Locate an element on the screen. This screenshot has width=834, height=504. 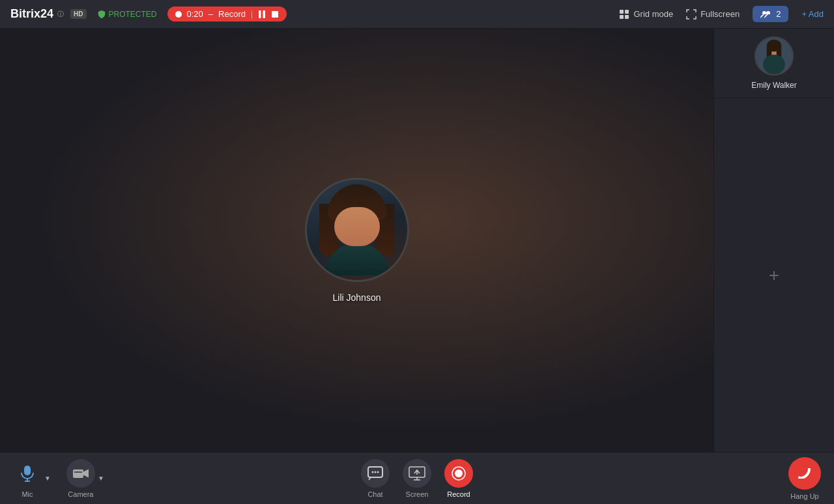
brand-name: Bitrix24 is located at coordinates (32, 14).